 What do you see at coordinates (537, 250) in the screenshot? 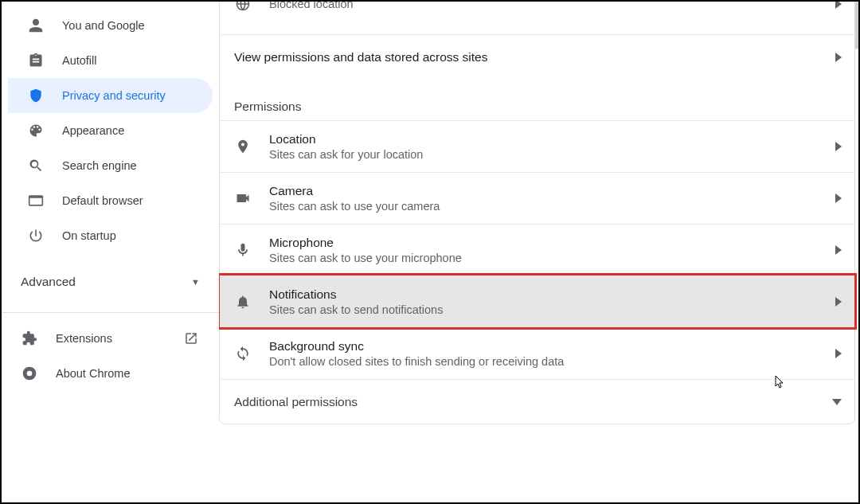
I see `permission-row-microphone: Microphone Sites can ask to use your mic…` at bounding box center [537, 250].